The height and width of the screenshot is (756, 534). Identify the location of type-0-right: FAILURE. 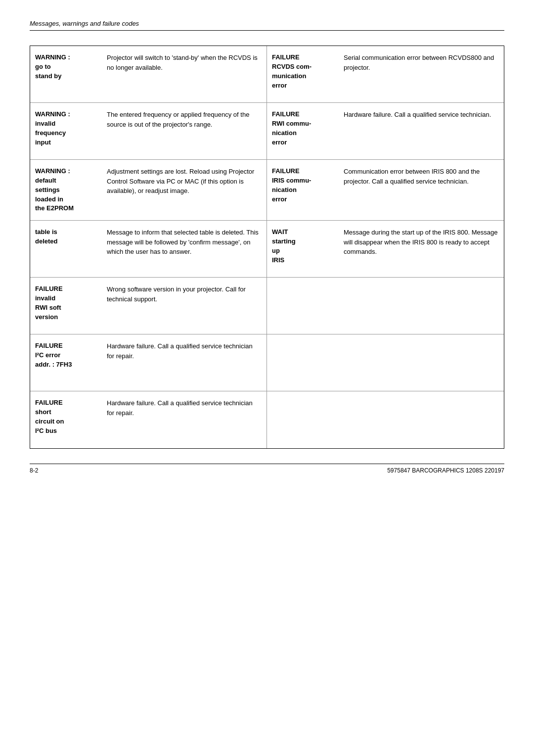
(306, 57).